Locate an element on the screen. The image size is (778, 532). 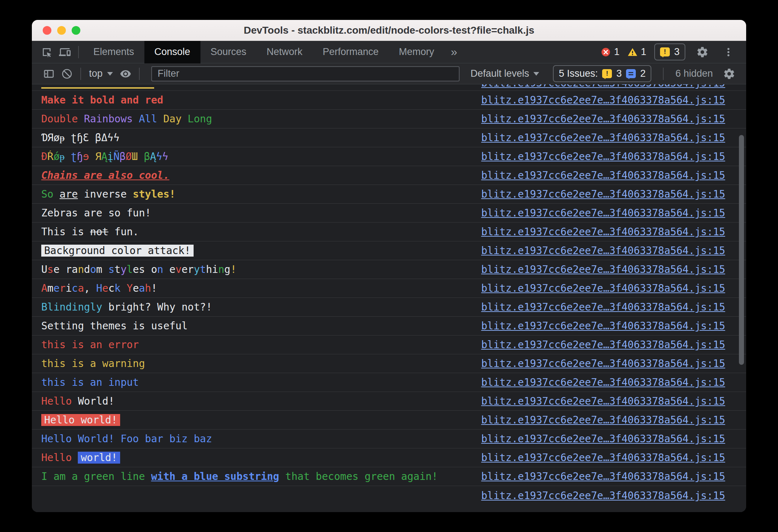
console-message: So are inverse styles! is located at coordinates (261, 194).